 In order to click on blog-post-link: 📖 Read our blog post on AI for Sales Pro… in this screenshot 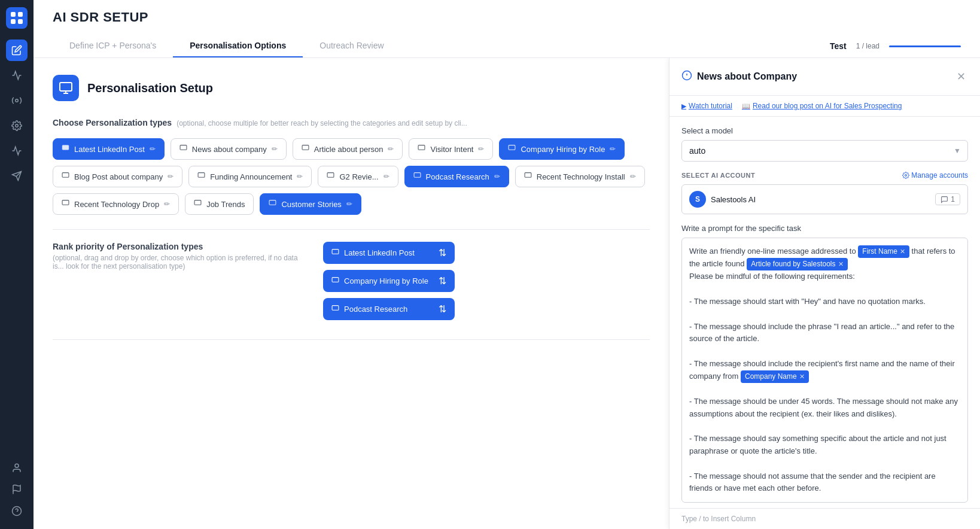, I will do `click(822, 106)`.